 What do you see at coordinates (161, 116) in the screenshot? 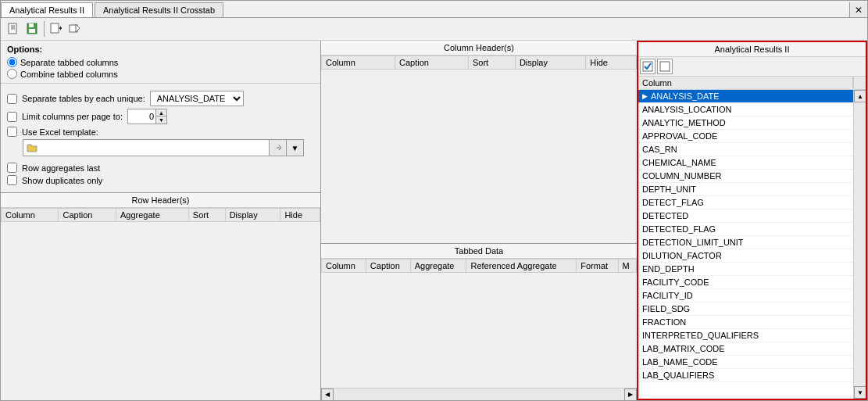
I see `spin-buttons: ▲ ▼` at bounding box center [161, 116].